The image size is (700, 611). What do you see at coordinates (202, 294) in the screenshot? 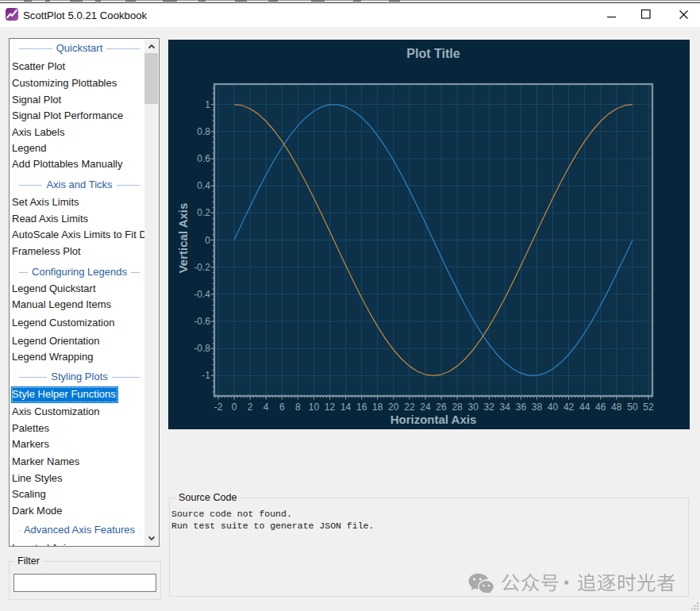
I see `svg-text: -0.4` at bounding box center [202, 294].